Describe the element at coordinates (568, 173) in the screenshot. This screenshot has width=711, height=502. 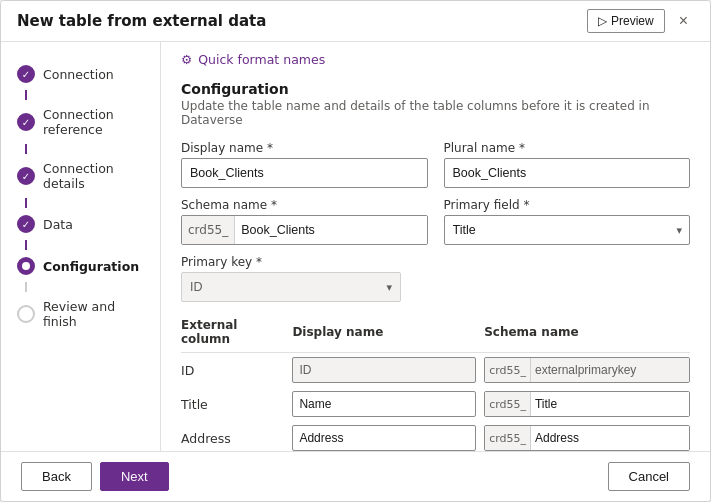
I see `plural-name-input` at that location.